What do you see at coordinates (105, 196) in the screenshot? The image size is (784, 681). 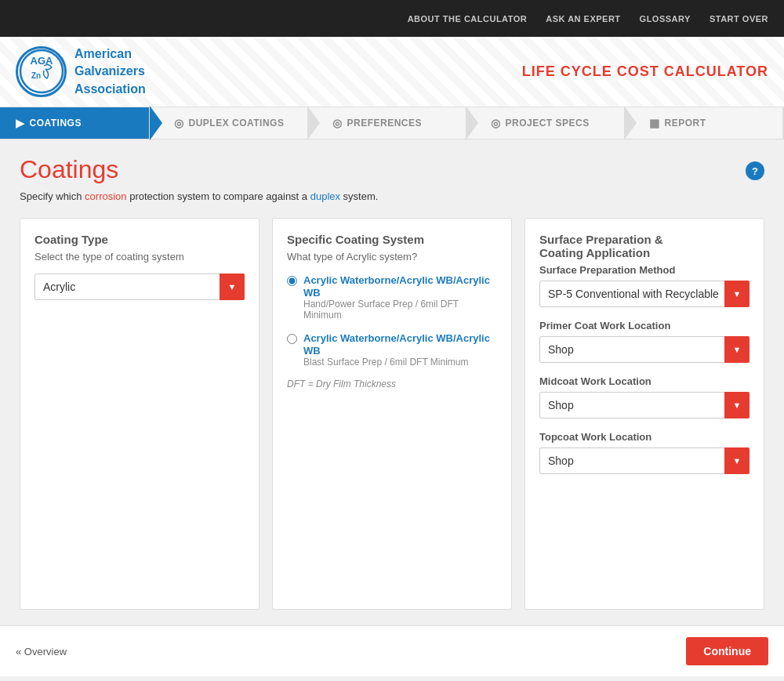 I see `corrosion-text: corrosion` at bounding box center [105, 196].